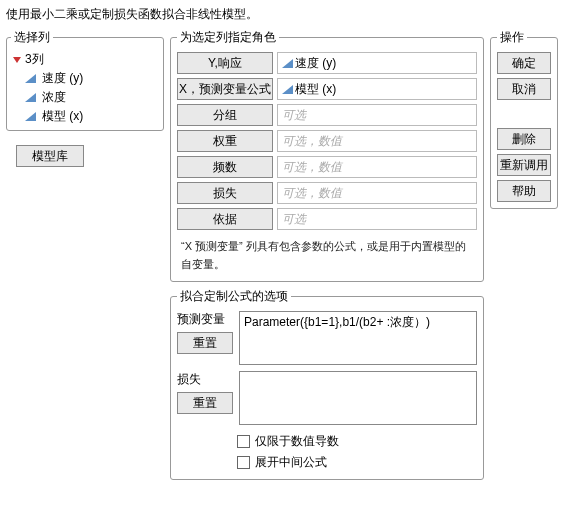 The height and width of the screenshot is (506, 576). Describe the element at coordinates (358, 398) in the screenshot. I see `loss-formula-input` at that location.